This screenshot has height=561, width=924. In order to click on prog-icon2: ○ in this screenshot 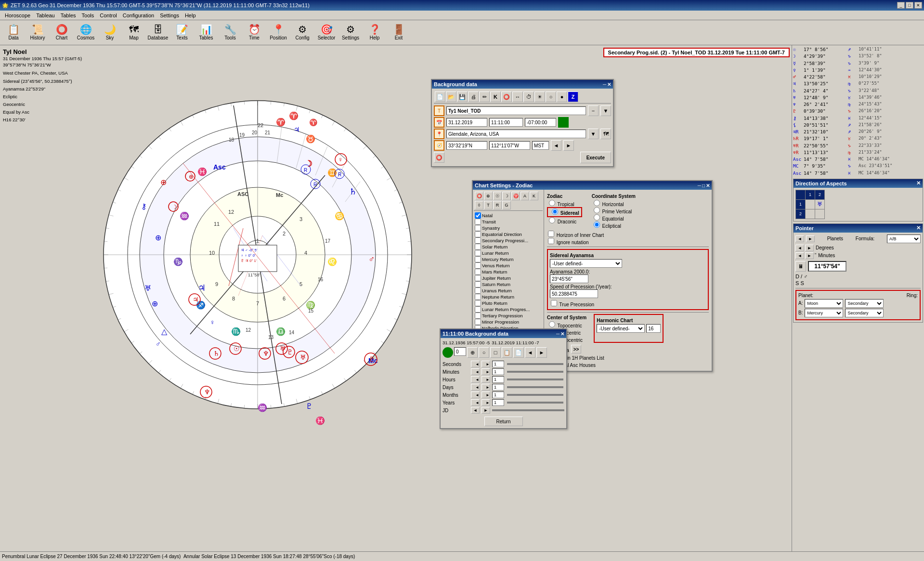, I will do `click(484, 352)`.